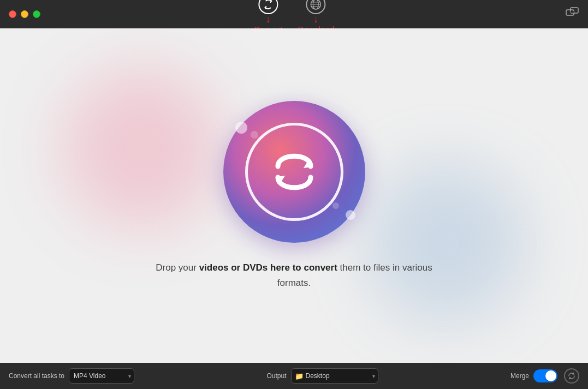 Image resolution: width=588 pixels, height=389 pixels. I want to click on convert-icon, so click(268, 7).